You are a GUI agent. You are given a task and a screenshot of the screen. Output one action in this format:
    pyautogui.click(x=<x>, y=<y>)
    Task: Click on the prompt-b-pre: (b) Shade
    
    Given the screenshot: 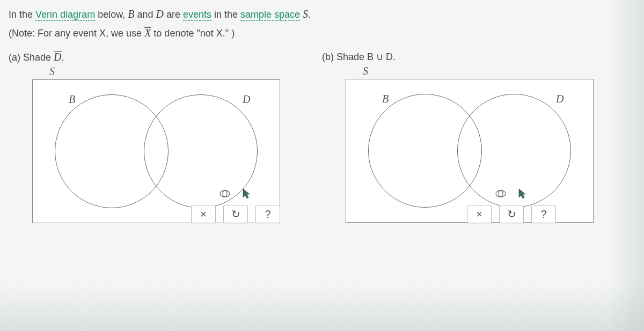 What is the action you would take?
    pyautogui.click(x=345, y=57)
    